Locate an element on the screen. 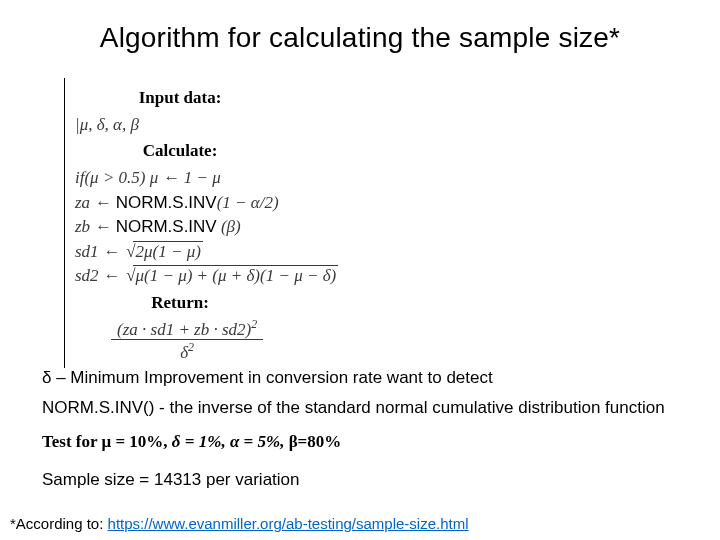  sd1-prefix: sd1 ← is located at coordinates (100, 252).